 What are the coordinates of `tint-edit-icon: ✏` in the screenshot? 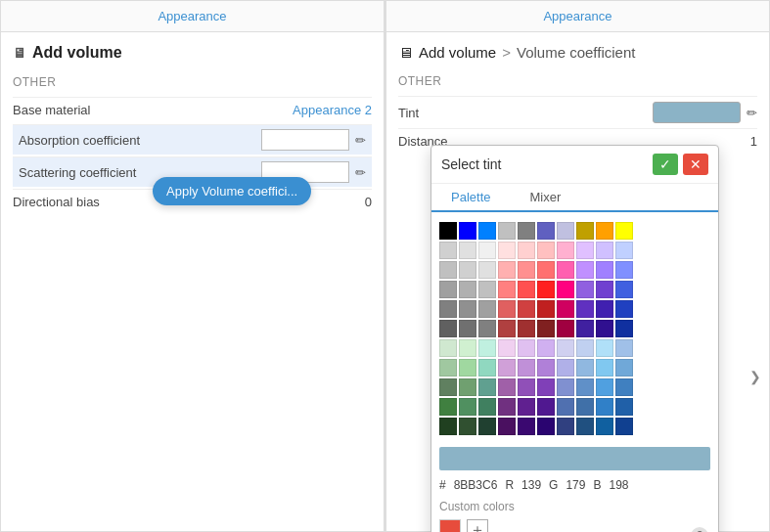 It's located at (751, 113).